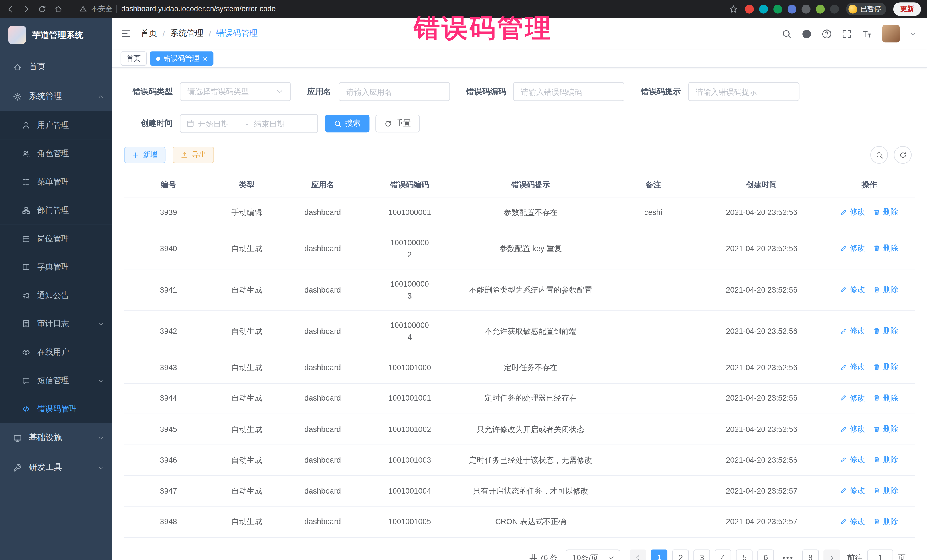 The width and height of the screenshot is (927, 560). Describe the element at coordinates (867, 34) in the screenshot. I see `font-size-icon` at that location.